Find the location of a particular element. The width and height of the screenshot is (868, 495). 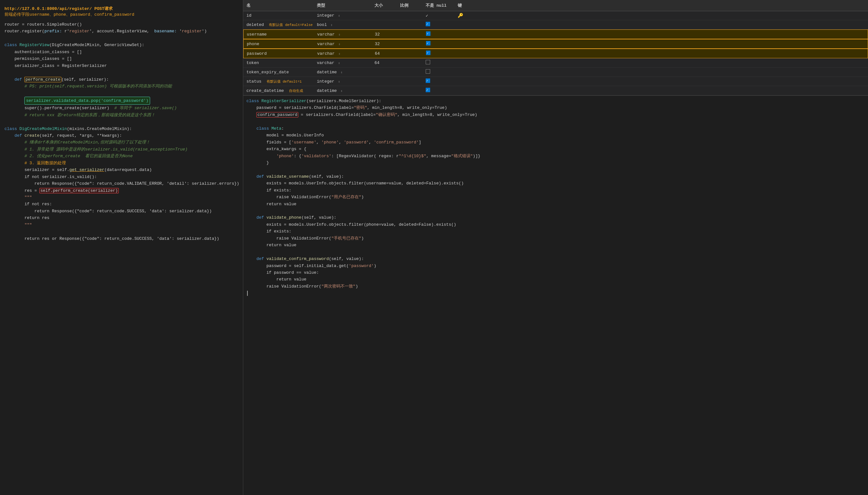

code-line: fields = ['username', 'phone', 'password… is located at coordinates (556, 142).